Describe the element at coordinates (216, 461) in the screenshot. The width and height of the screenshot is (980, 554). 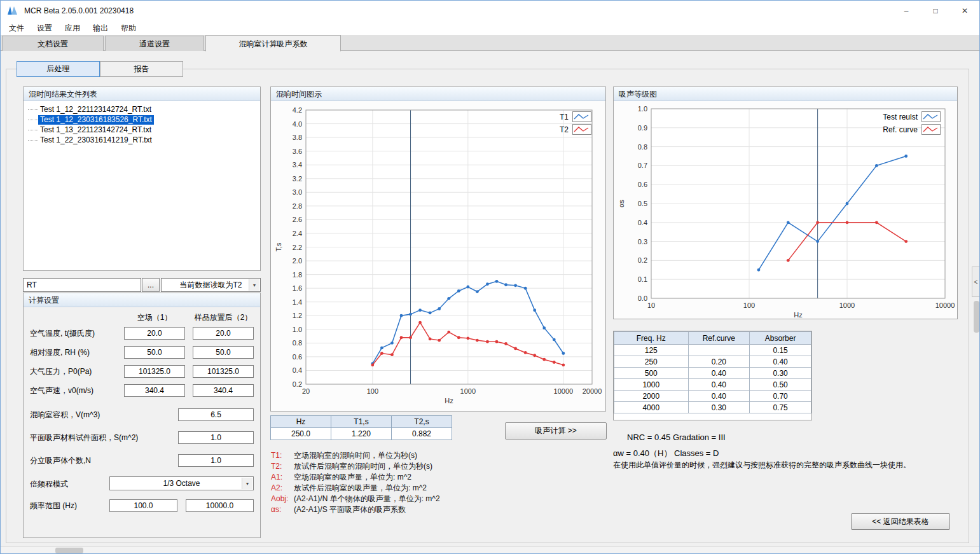
I see `absorber-count-field` at that location.